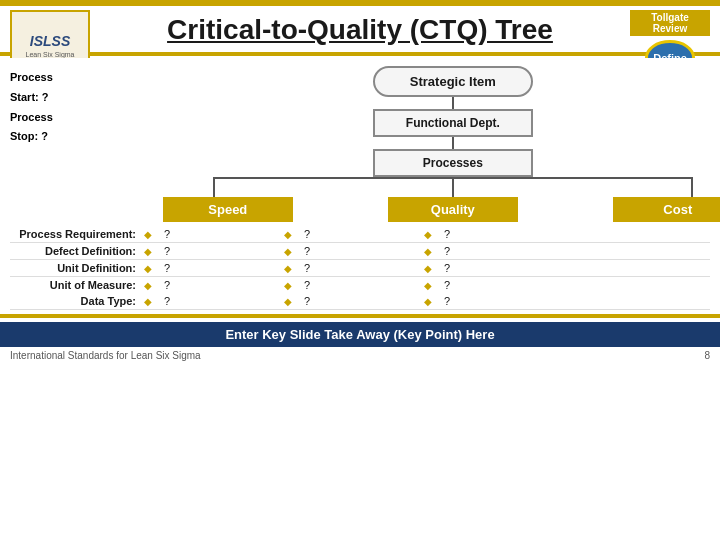 The width and height of the screenshot is (720, 540). What do you see at coordinates (666, 210) in the screenshot?
I see `cost-node: Cost` at bounding box center [666, 210].